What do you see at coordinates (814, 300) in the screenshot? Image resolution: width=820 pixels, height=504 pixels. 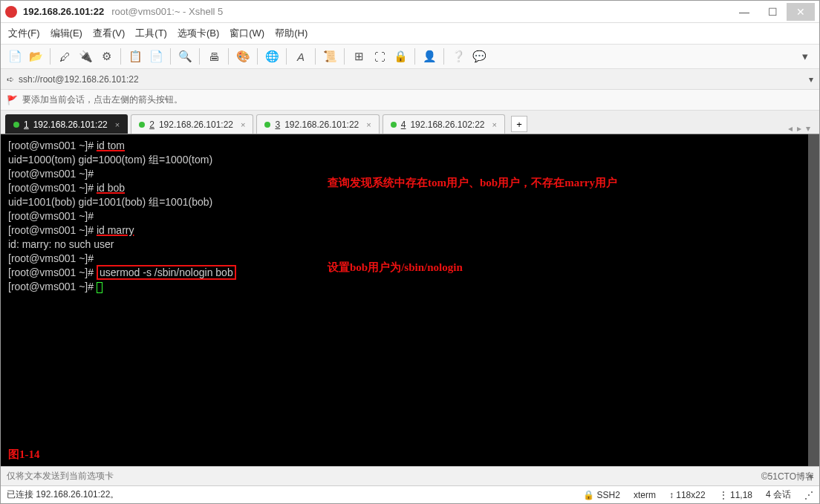 I see `terminal-scrollbar` at bounding box center [814, 300].